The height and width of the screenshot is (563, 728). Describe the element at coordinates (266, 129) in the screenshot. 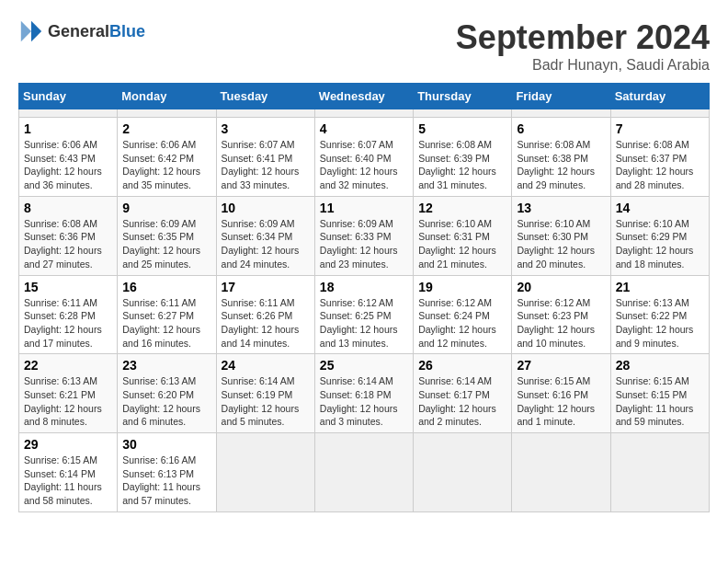

I see `day-number: 3` at that location.